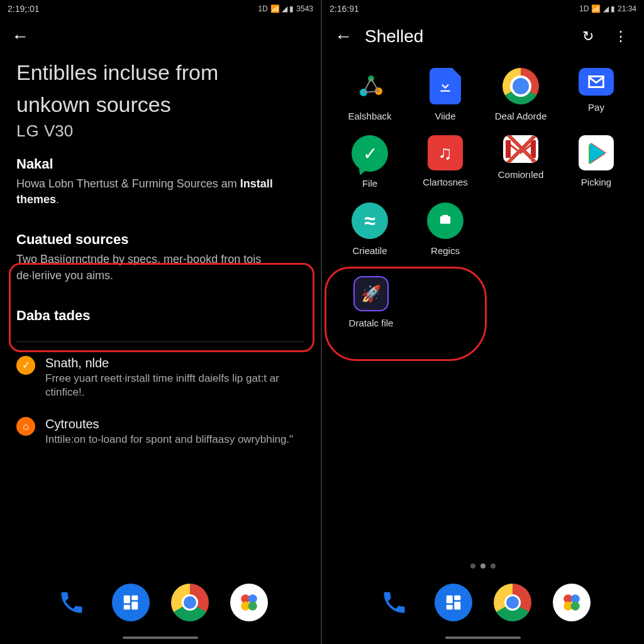 The width and height of the screenshot is (644, 644). What do you see at coordinates (371, 302) in the screenshot?
I see `app-dratalc-file: 🚀 Dratalc file` at bounding box center [371, 302].